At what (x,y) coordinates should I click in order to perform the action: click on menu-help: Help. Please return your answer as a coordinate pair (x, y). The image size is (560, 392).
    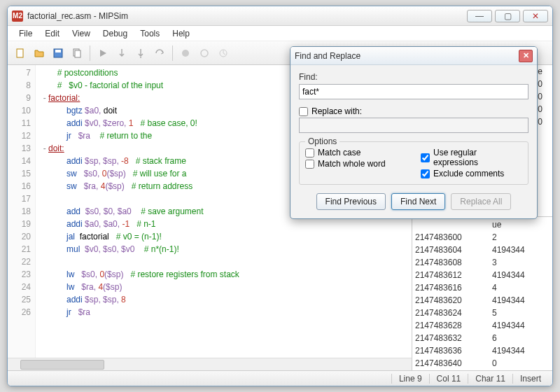
    Looking at the image, I should click on (181, 34).